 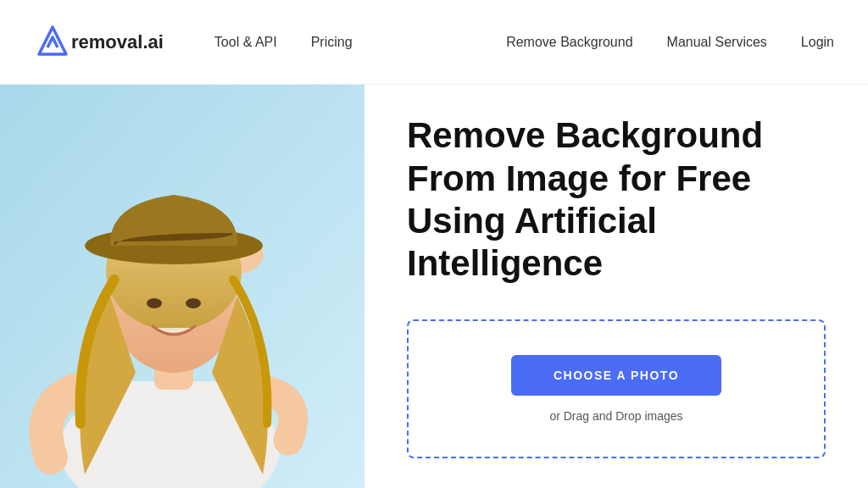 What do you see at coordinates (332, 42) in the screenshot?
I see `nav-pricing: Pricing` at bounding box center [332, 42].